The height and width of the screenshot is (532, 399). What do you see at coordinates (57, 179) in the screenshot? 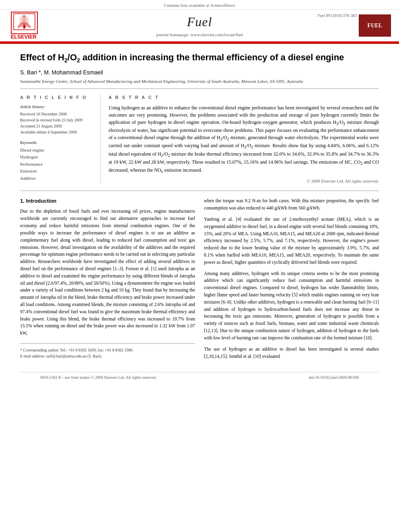
I see `keyword-additive: Additive` at bounding box center [57, 179].